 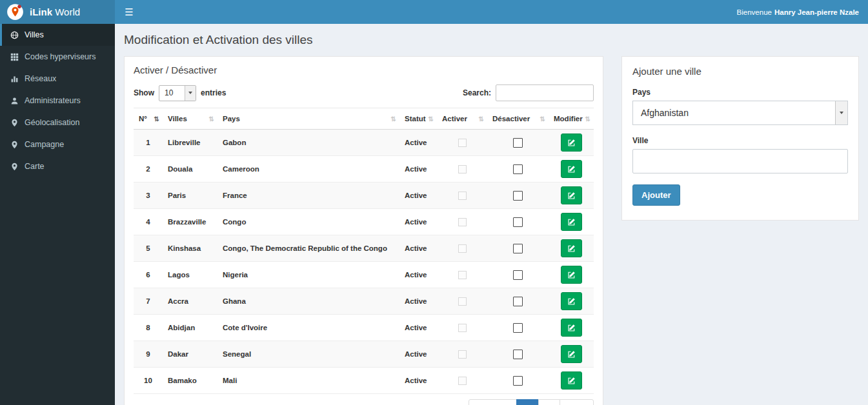 I want to click on row-number: 8, so click(x=148, y=328).